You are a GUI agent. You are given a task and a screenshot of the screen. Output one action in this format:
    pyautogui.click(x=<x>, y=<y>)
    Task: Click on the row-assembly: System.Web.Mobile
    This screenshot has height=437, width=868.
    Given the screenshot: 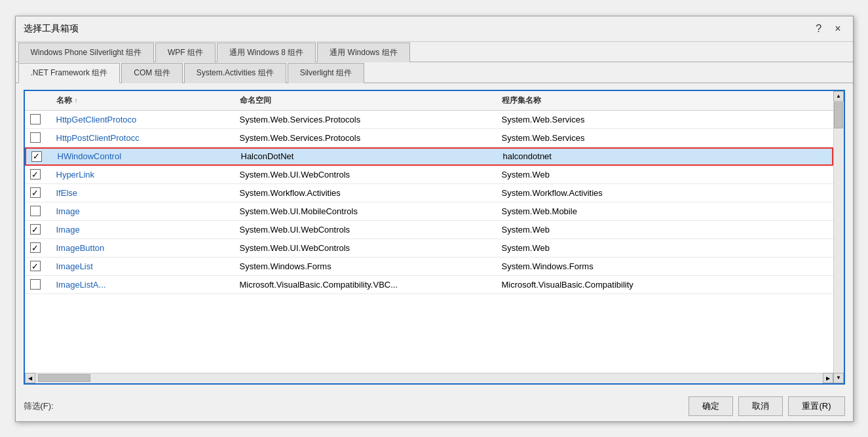 What is the action you would take?
    pyautogui.click(x=665, y=211)
    